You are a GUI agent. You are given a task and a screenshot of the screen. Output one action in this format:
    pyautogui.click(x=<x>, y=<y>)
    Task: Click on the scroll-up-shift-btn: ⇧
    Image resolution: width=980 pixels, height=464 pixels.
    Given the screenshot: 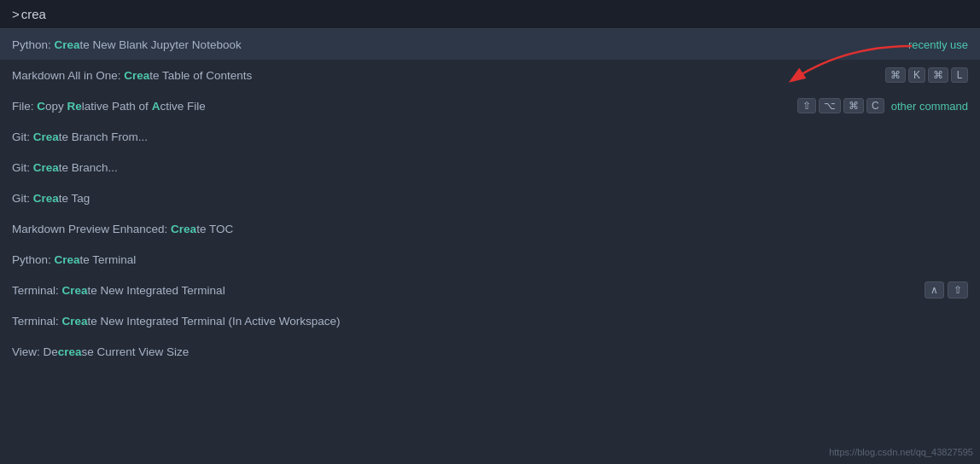 What is the action you would take?
    pyautogui.click(x=958, y=290)
    